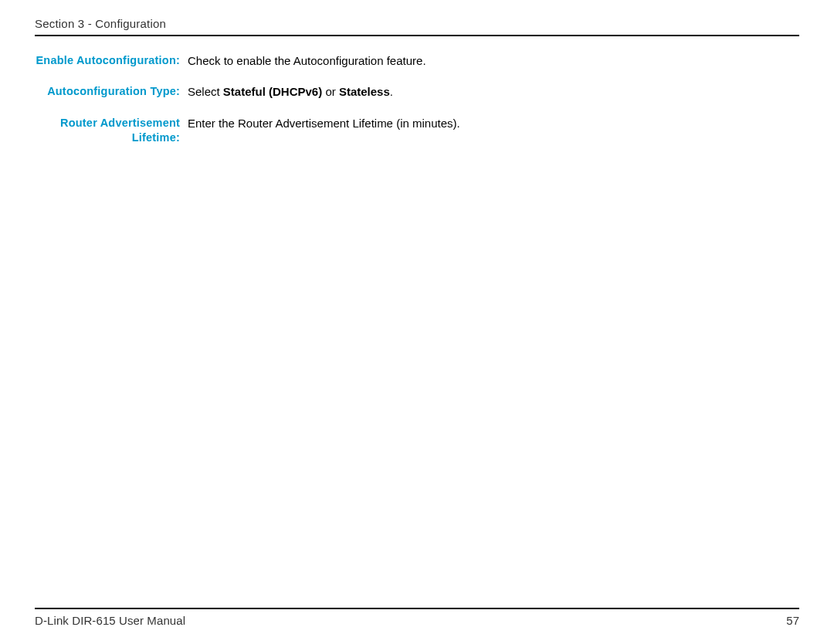 The width and height of the screenshot is (834, 644). I want to click on definition-value: Enter the Router Advertisement Lifetime …, so click(324, 124).